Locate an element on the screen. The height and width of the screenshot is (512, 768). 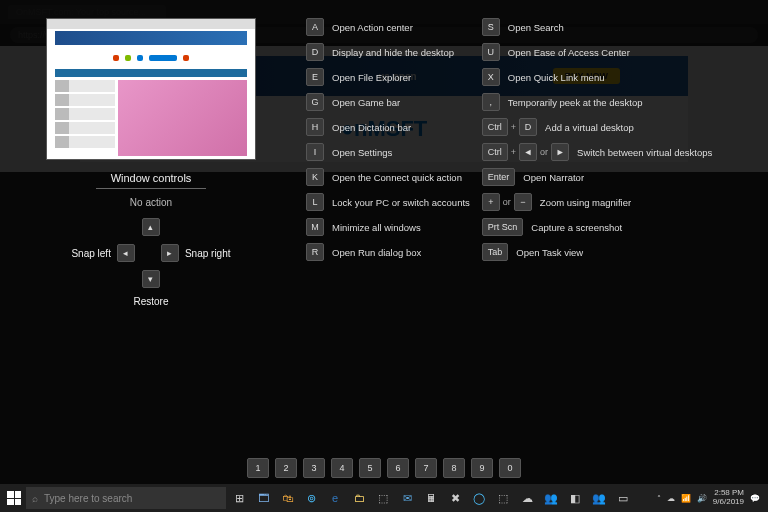
shortcut-row: LLock your PC or switch accounts is located at coordinates (388, 202).